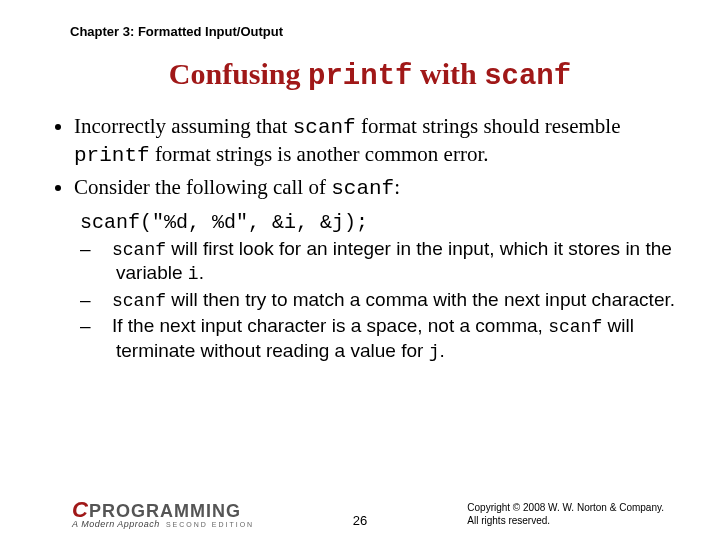 The height and width of the screenshot is (540, 720). What do you see at coordinates (116, 524) in the screenshot?
I see `logo-sub-text: A Modern Approach` at bounding box center [116, 524].